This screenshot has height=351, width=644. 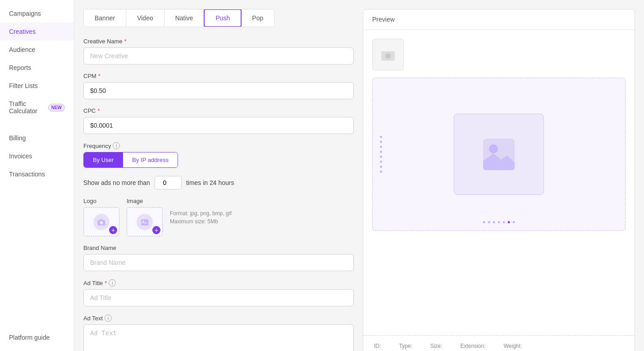 What do you see at coordinates (219, 333) in the screenshot?
I see `ad-text-field: Ad Text i` at bounding box center [219, 333].